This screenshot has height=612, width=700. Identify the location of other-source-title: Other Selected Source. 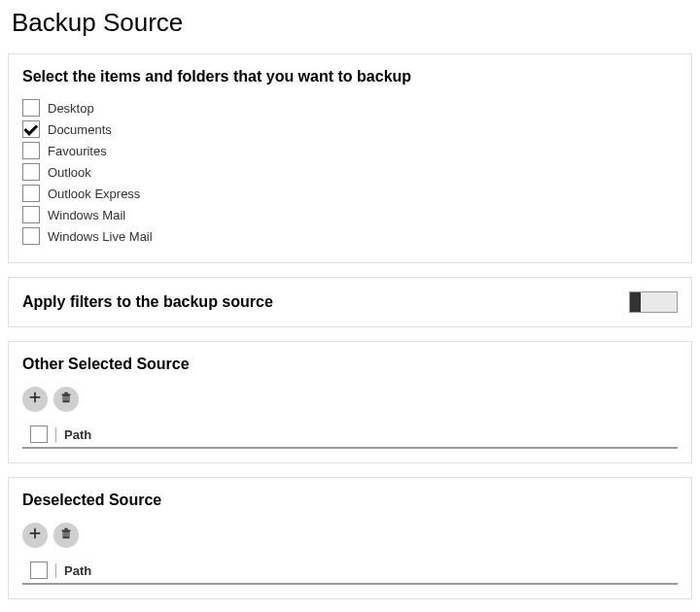
(350, 364).